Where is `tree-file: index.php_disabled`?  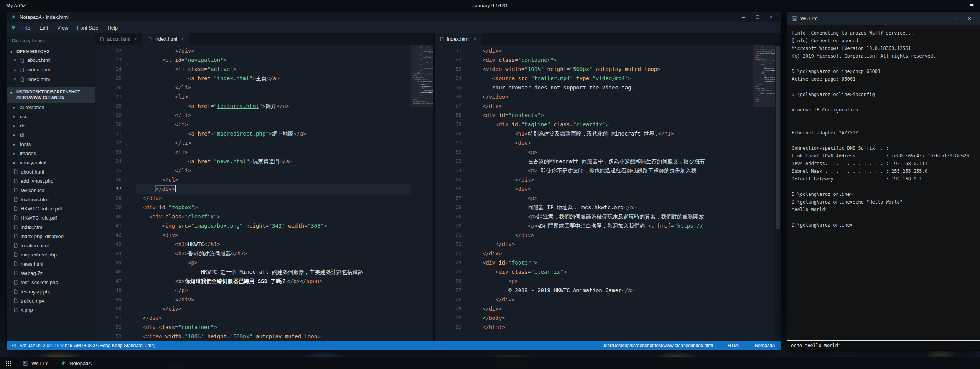
tree-file: index.php_disabled is located at coordinates (51, 236).